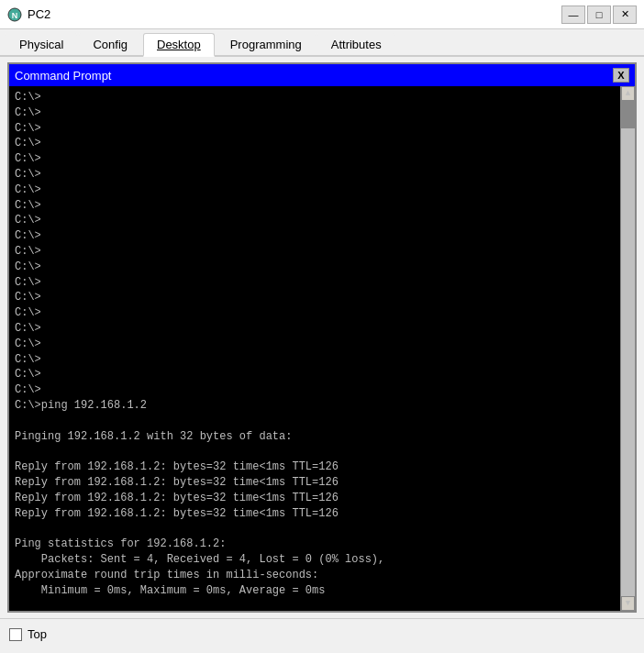 The height and width of the screenshot is (653, 644). What do you see at coordinates (37, 635) in the screenshot?
I see `top-label: Top` at bounding box center [37, 635].